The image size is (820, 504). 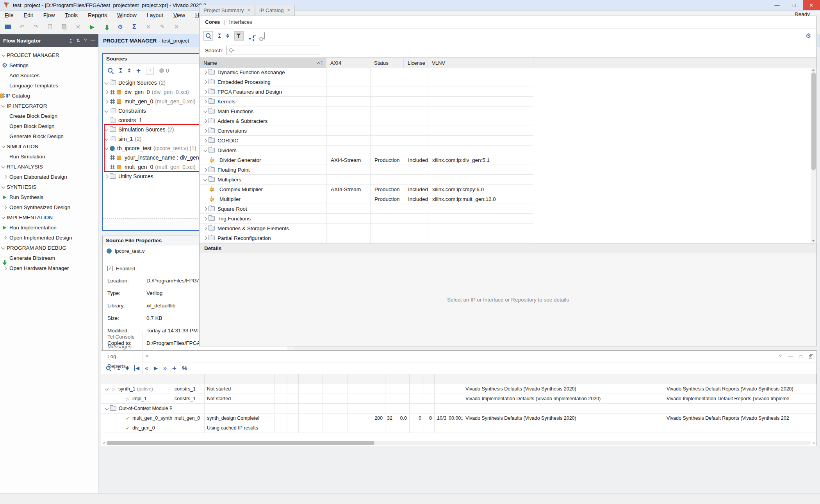 I want to click on catalog-row: Floating Point, so click(x=508, y=170).